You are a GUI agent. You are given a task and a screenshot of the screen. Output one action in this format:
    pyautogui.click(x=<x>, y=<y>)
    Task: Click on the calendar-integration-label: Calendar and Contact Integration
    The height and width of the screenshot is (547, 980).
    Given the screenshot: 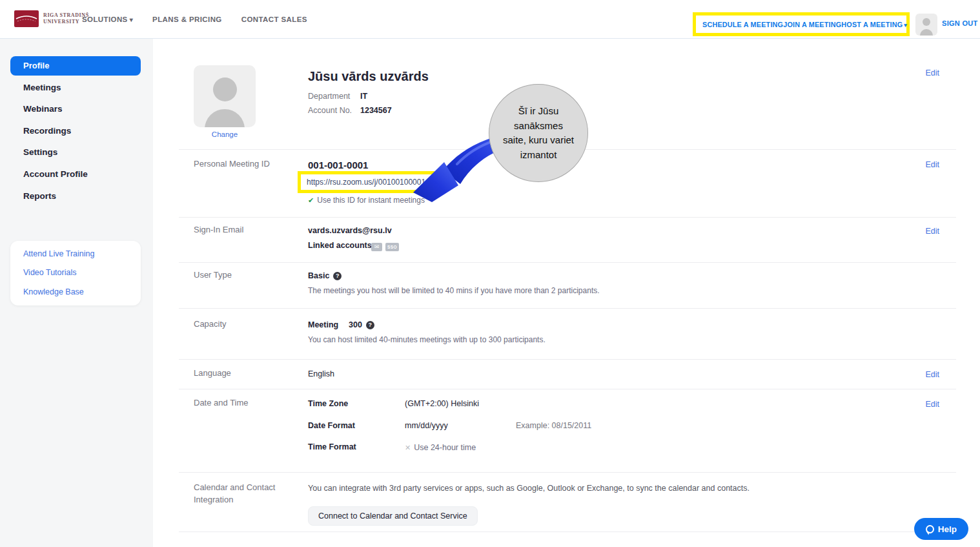 What is the action you would take?
    pyautogui.click(x=236, y=494)
    